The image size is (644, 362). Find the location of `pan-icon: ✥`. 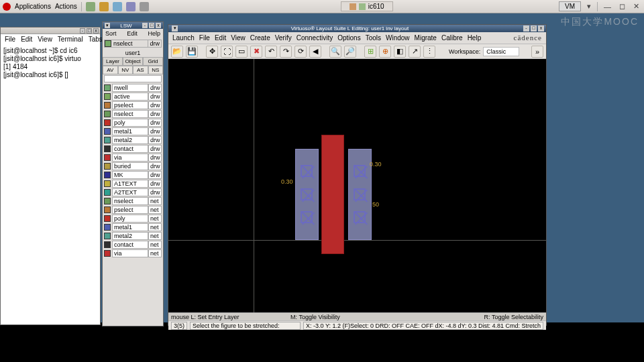

pan-icon: ✥ is located at coordinates (212, 52).